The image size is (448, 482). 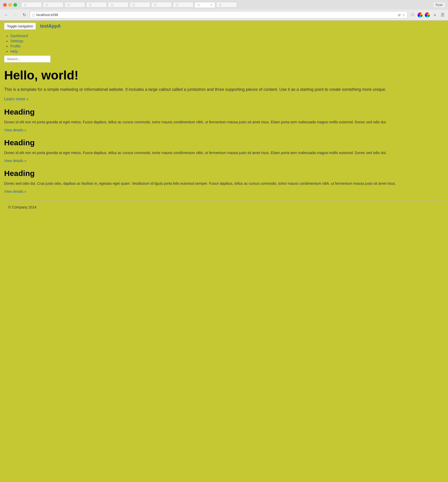 I want to click on toolbar-icons: ⓘ » ☰, so click(x=428, y=15).